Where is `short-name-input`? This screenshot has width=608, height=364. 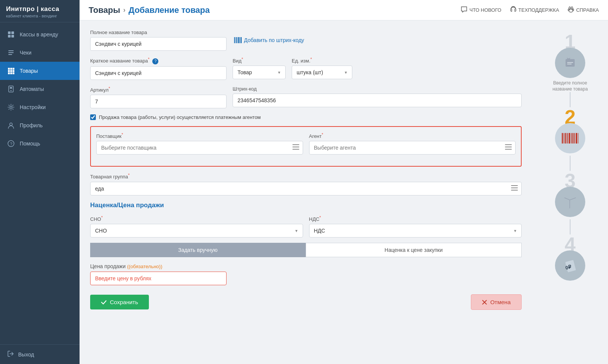 short-name-input is located at coordinates (158, 73).